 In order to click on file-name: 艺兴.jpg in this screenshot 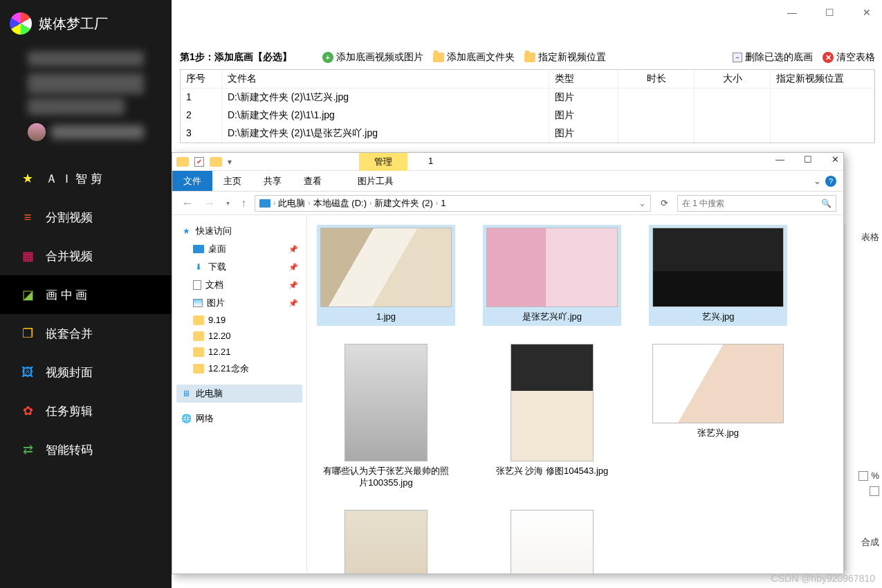, I will do `click(718, 317)`.